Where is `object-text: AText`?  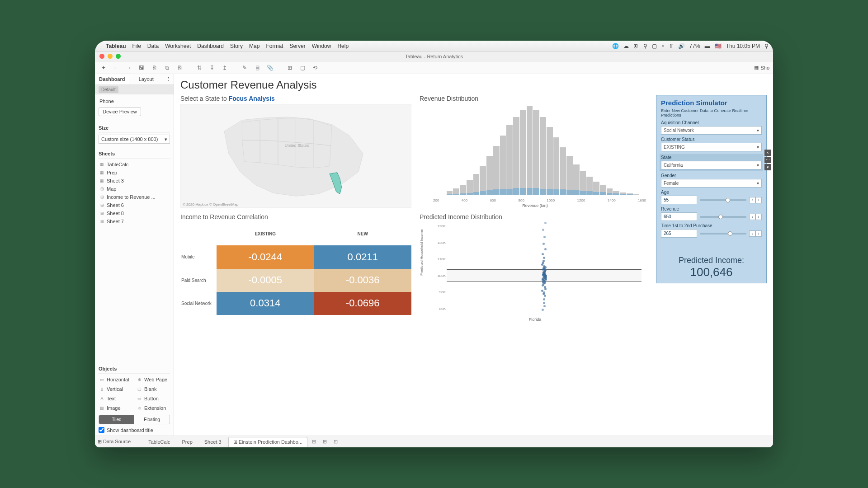
object-text: AText is located at coordinates (116, 399).